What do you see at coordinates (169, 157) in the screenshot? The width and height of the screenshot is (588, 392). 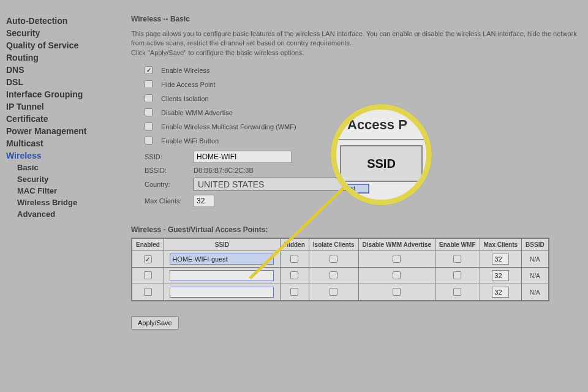 I see `ssid-label: SSID:` at bounding box center [169, 157].